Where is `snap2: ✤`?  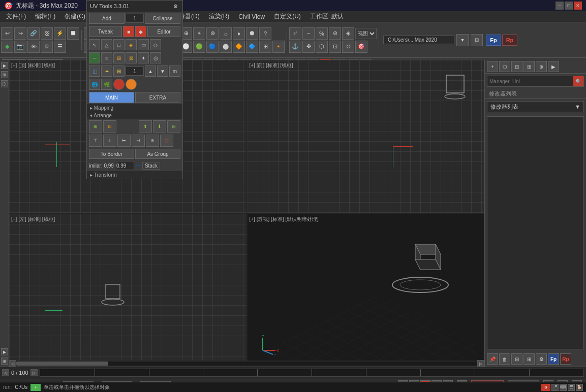 snap2: ✤ is located at coordinates (309, 47).